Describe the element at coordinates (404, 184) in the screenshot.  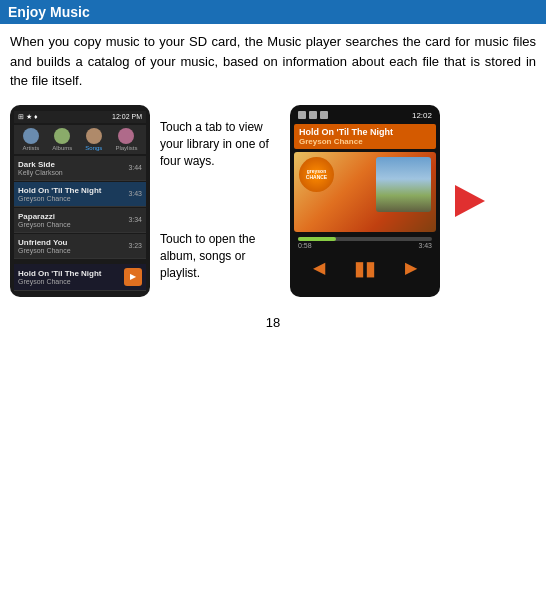
I see `album-photo` at that location.